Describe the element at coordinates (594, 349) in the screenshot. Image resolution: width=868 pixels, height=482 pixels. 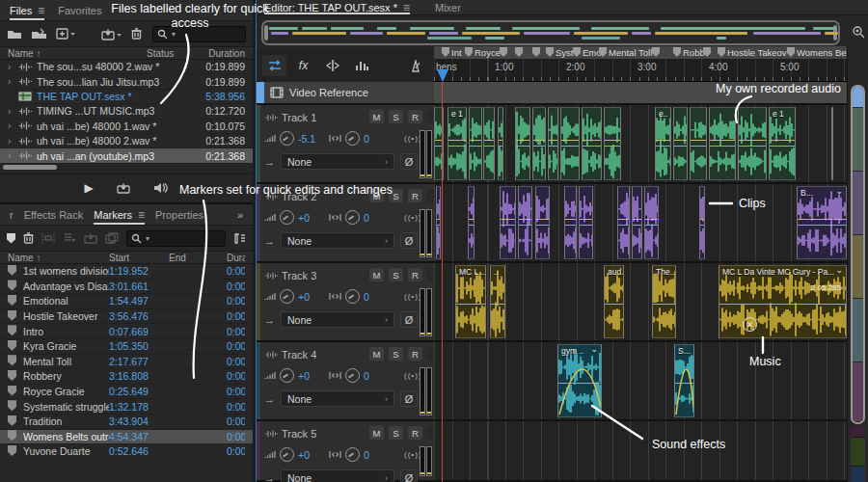
I see `chevron-down-icon: ⌄` at that location.